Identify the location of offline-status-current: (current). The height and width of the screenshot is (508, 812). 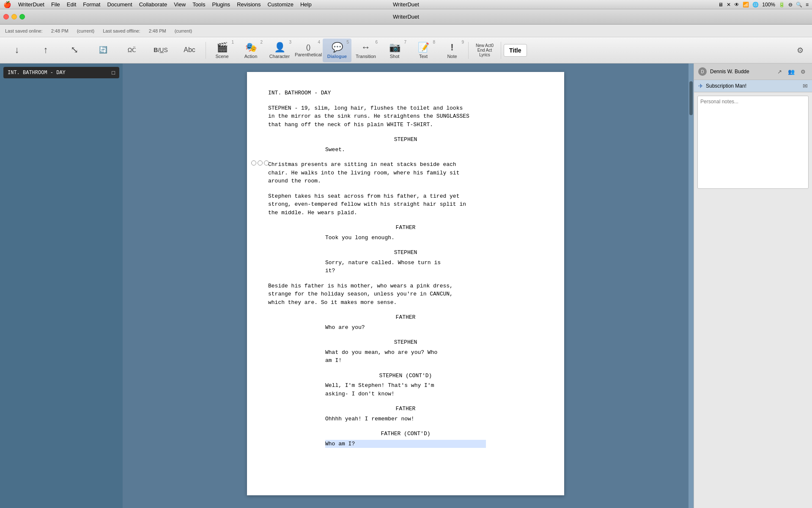
(184, 31).